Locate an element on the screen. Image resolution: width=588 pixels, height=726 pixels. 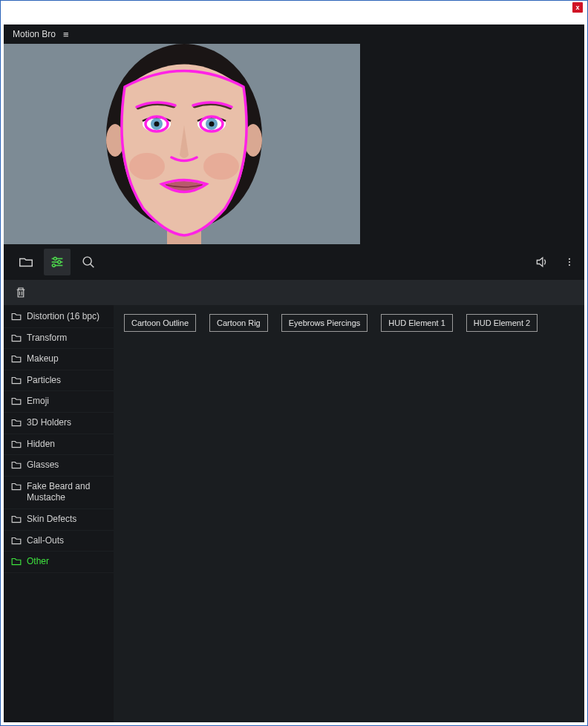
sidebar-item-fake-beard-and-mustache: Fake Beard and Mustache is located at coordinates (59, 493).